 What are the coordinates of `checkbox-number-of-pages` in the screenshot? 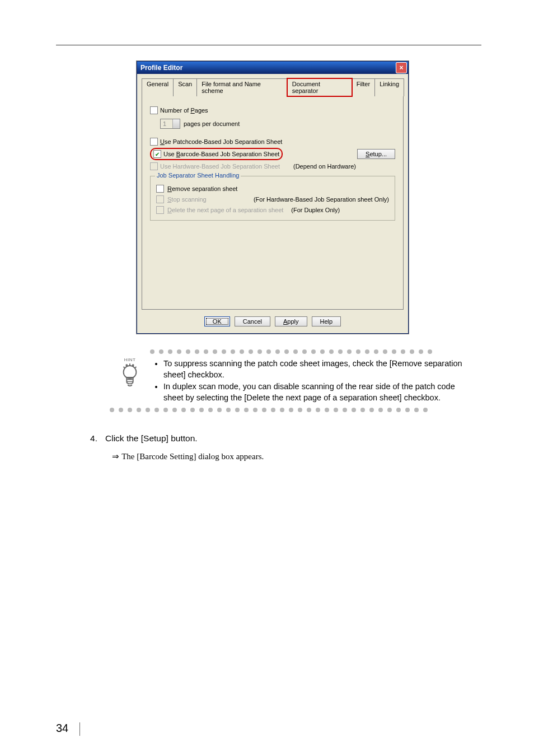 It's located at (154, 110).